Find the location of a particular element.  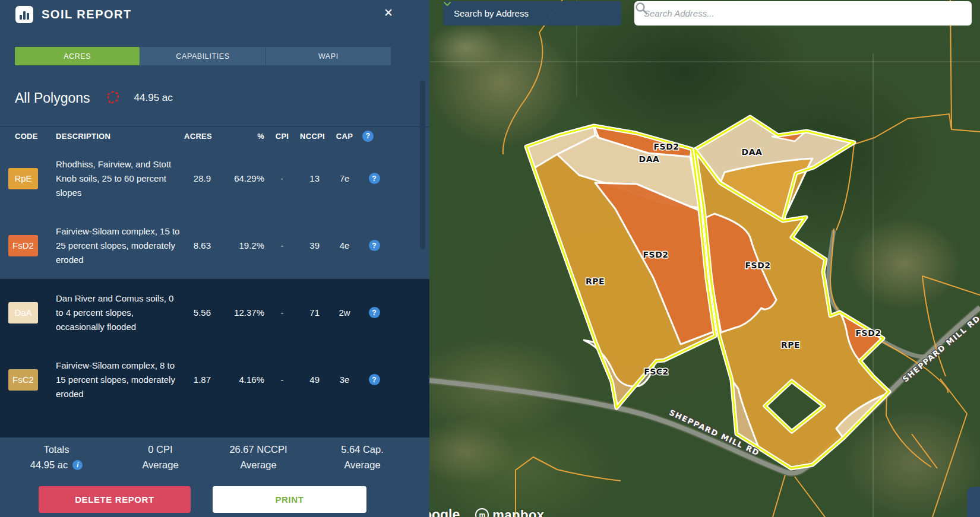

search-bar is located at coordinates (803, 13).